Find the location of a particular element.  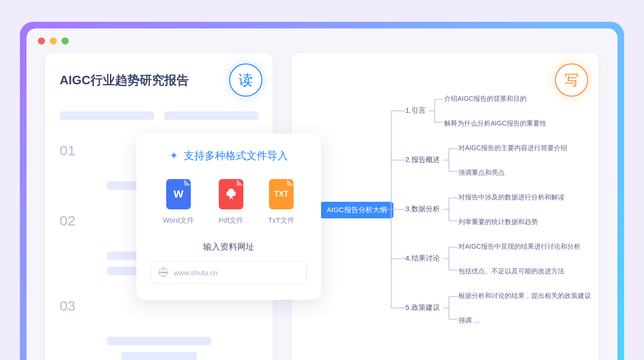

word-file-icon: W is located at coordinates (179, 194).